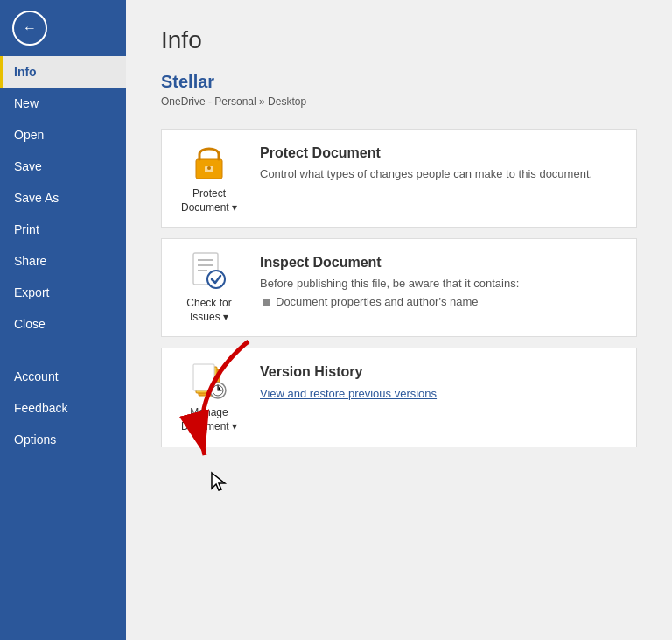  Describe the element at coordinates (209, 162) in the screenshot. I see `lock-icon` at that location.